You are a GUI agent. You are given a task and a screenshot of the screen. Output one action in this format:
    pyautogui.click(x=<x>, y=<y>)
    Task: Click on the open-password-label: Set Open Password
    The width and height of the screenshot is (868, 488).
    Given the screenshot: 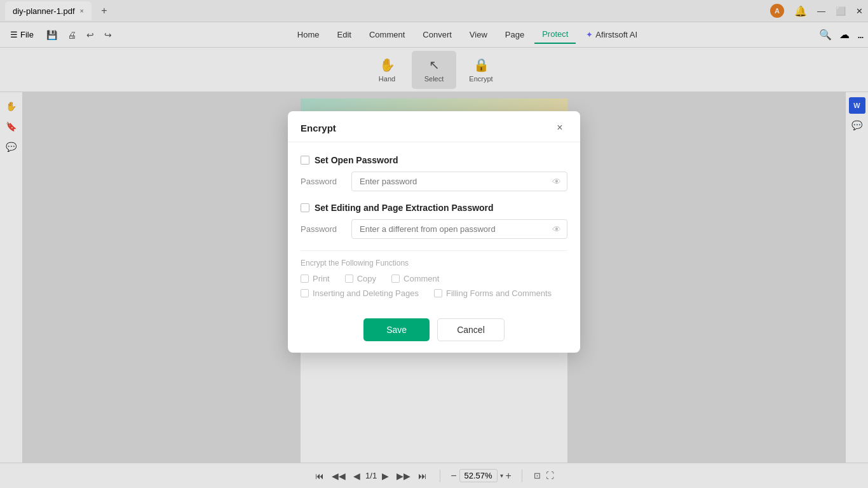 What is the action you would take?
    pyautogui.click(x=356, y=160)
    